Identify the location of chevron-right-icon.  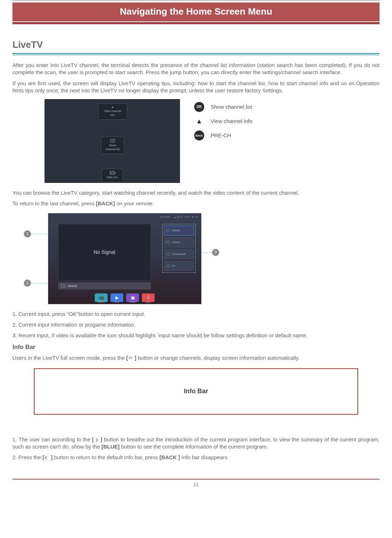
(96, 440).